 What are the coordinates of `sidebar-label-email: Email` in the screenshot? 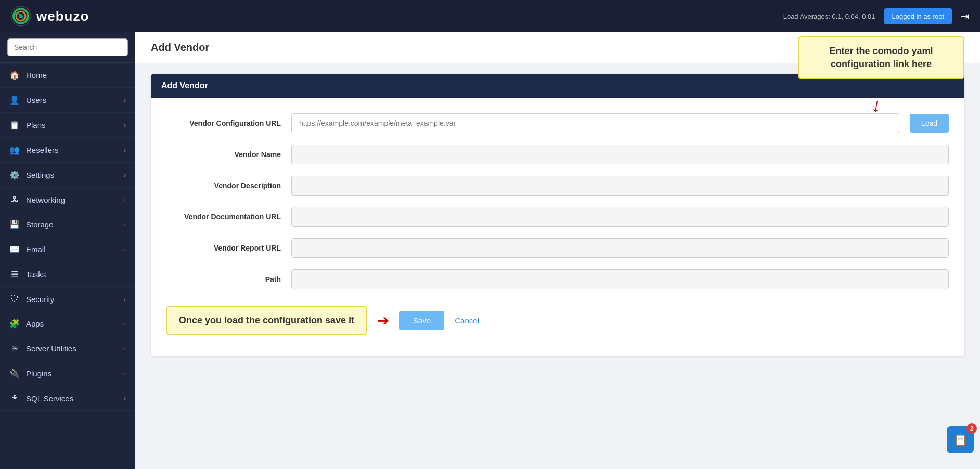 It's located at (36, 250).